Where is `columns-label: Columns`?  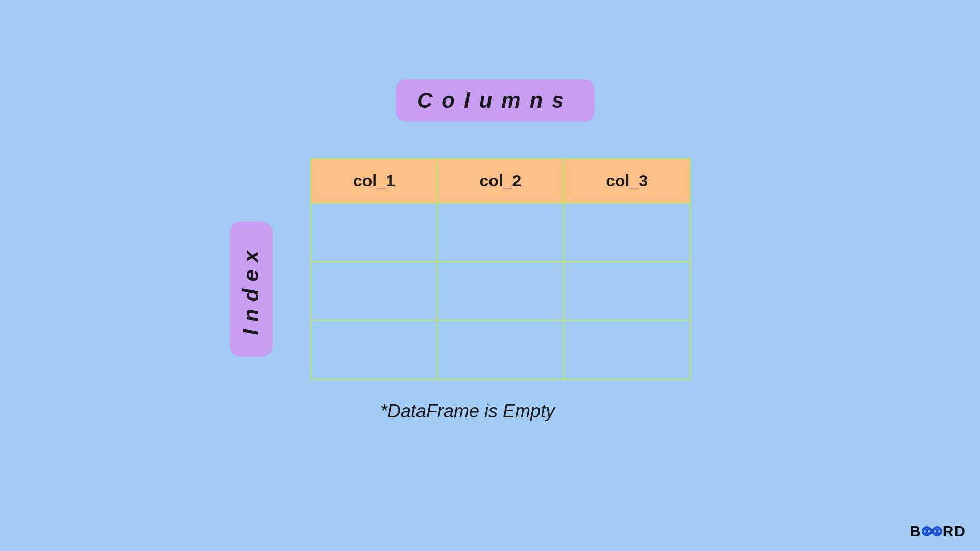 columns-label: Columns is located at coordinates (495, 101).